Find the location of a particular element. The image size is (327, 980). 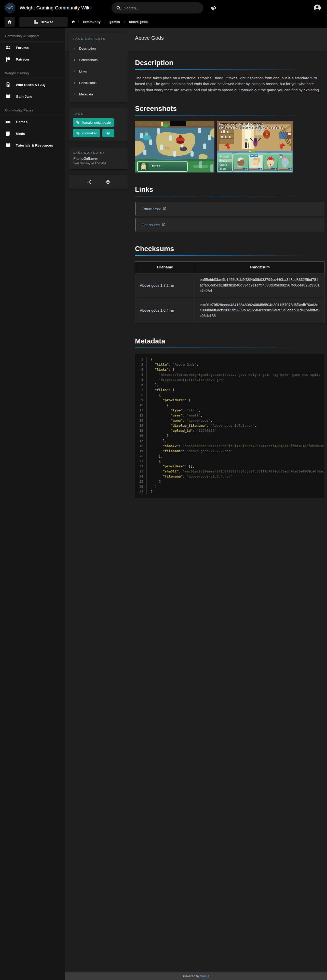

hp-value-4: 414 is located at coordinates (284, 167).